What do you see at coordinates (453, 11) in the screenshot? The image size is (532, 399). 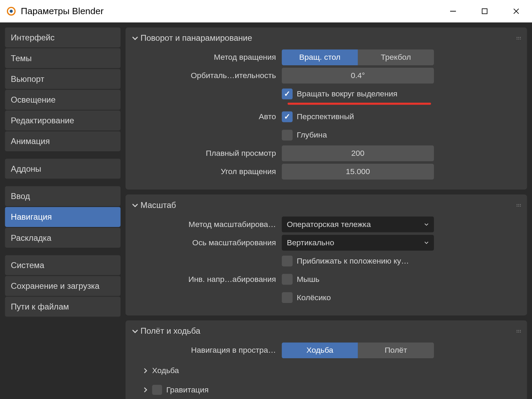 I see `minimize-button` at bounding box center [453, 11].